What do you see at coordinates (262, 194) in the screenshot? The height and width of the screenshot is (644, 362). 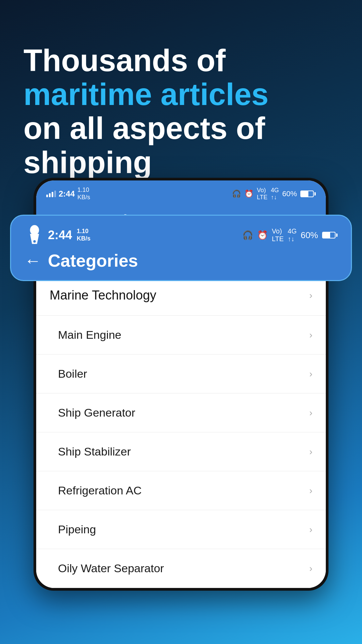 I see `volte-icon: Vo)LTE` at bounding box center [262, 194].